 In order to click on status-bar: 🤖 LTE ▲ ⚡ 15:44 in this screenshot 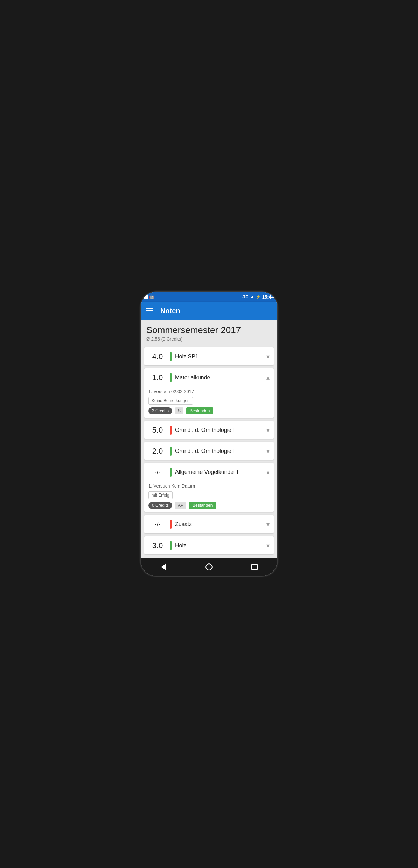, I will do `click(209, 297)`.